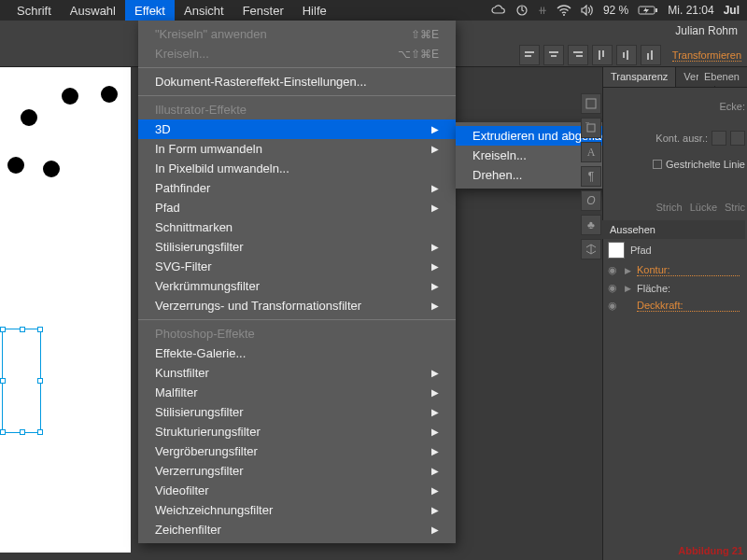 The image size is (747, 560). I want to click on menu-fx-gallery: Effekte-Galerie..., so click(297, 353).